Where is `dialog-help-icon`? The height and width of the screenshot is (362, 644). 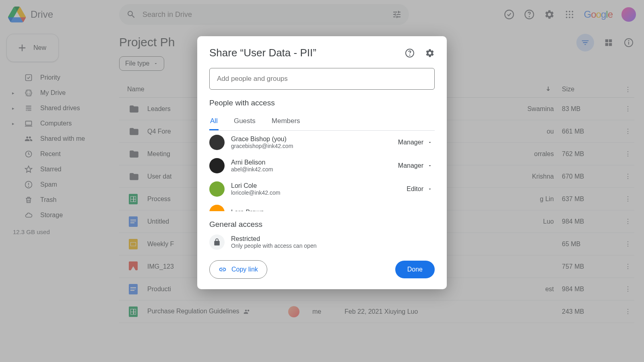
dialog-help-icon is located at coordinates (410, 53).